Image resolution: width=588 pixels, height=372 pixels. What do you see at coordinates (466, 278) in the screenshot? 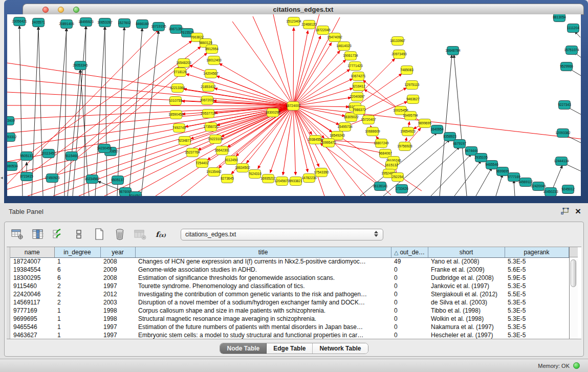
I see `table-cell: Dudbridge et al. (2008)` at bounding box center [466, 278].